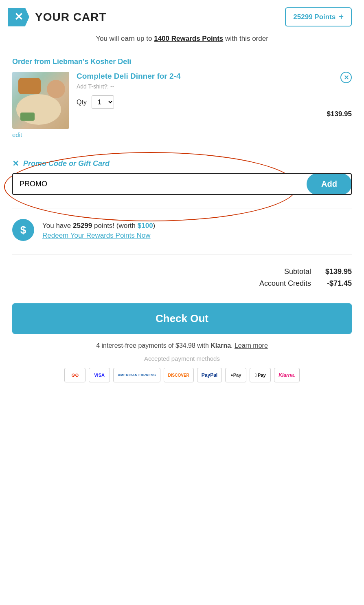 The width and height of the screenshot is (364, 605). What do you see at coordinates (23, 230) in the screenshot?
I see `rewards-icon: $` at bounding box center [23, 230].